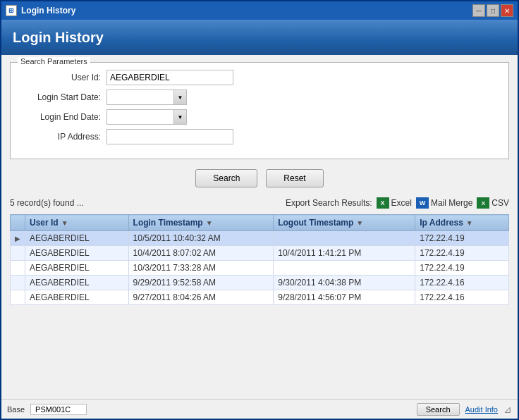 The width and height of the screenshot is (519, 420). What do you see at coordinates (344, 297) in the screenshot?
I see `logout-ts-cell: 9/28/2011 4:56:07 PM` at bounding box center [344, 297].